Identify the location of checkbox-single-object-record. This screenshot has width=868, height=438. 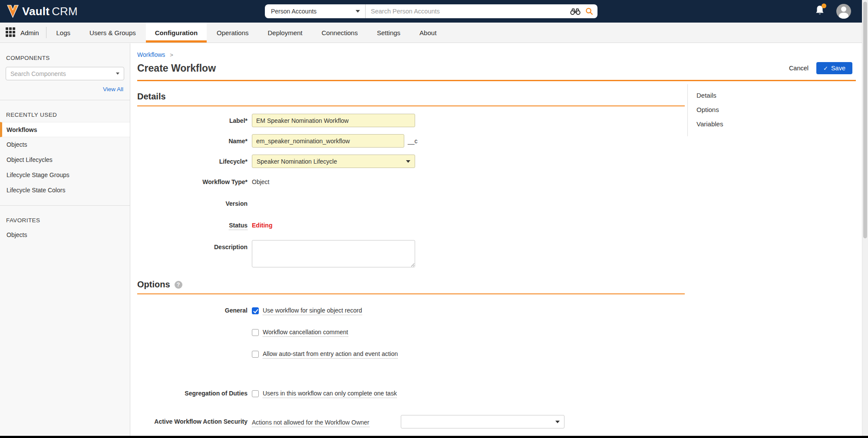
(255, 311).